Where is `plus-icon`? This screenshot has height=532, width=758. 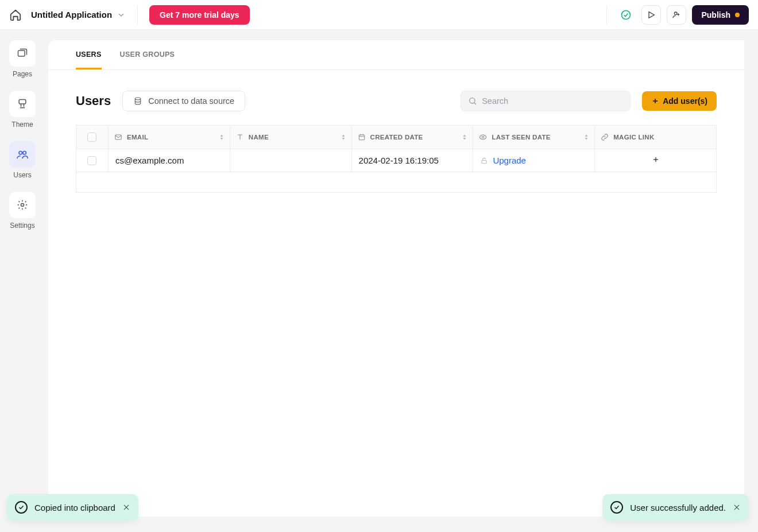
plus-icon is located at coordinates (655, 101).